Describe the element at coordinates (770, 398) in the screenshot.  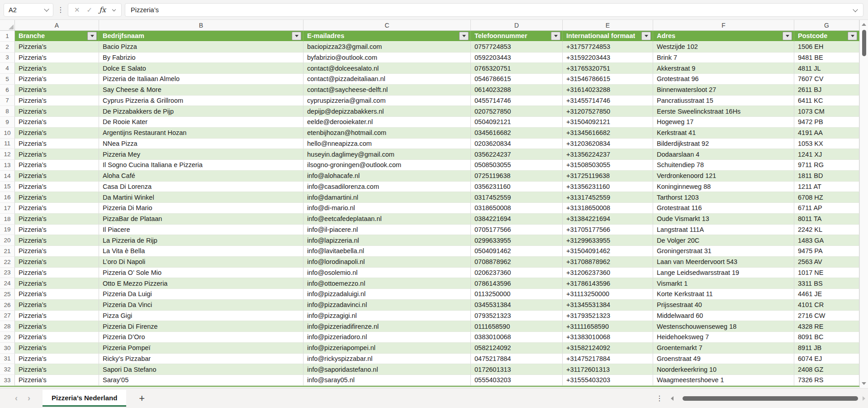
I see `horizontal-scrollbar-thumb` at that location.